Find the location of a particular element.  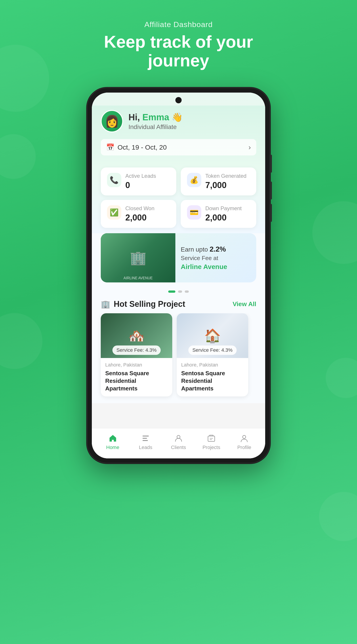

page-title: Keep track of your journey is located at coordinates (178, 51).